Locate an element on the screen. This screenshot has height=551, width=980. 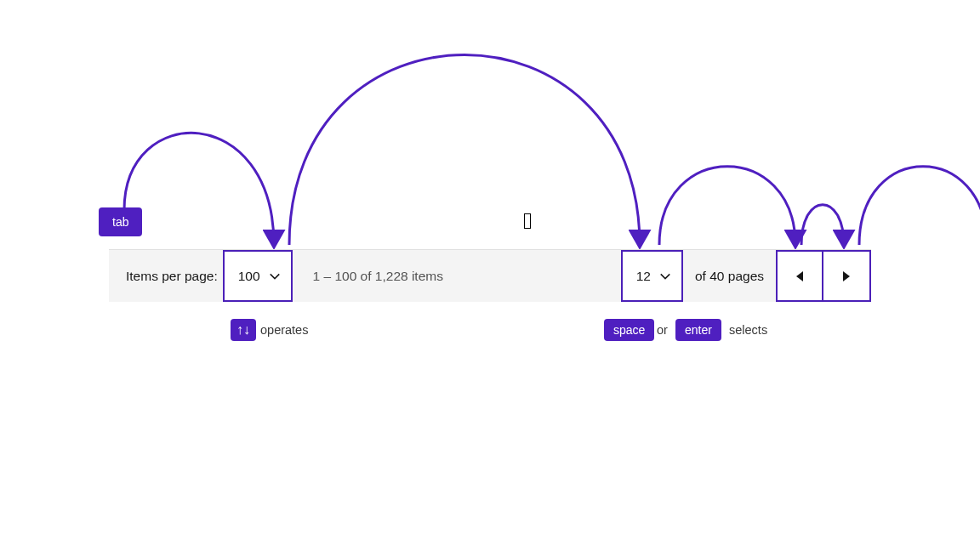
enter-key-badge: enter is located at coordinates (698, 330).